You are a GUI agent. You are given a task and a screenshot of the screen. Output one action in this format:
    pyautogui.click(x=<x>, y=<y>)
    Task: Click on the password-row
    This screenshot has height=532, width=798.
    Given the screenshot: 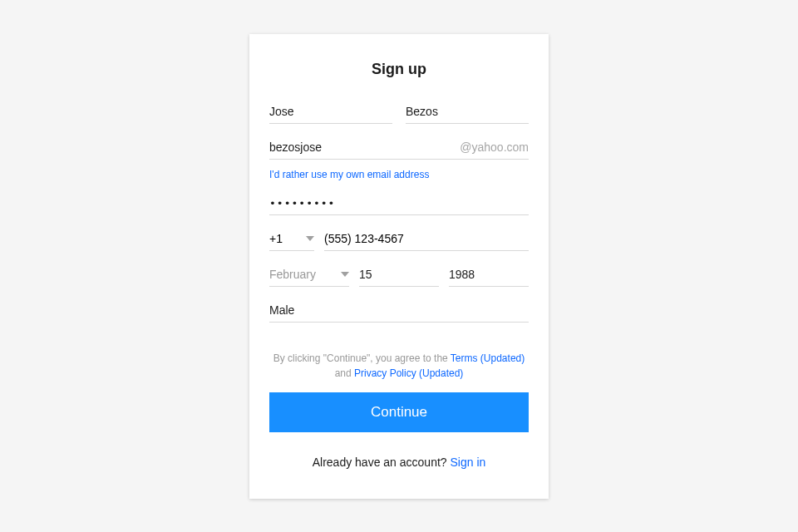 What is the action you would take?
    pyautogui.click(x=399, y=204)
    